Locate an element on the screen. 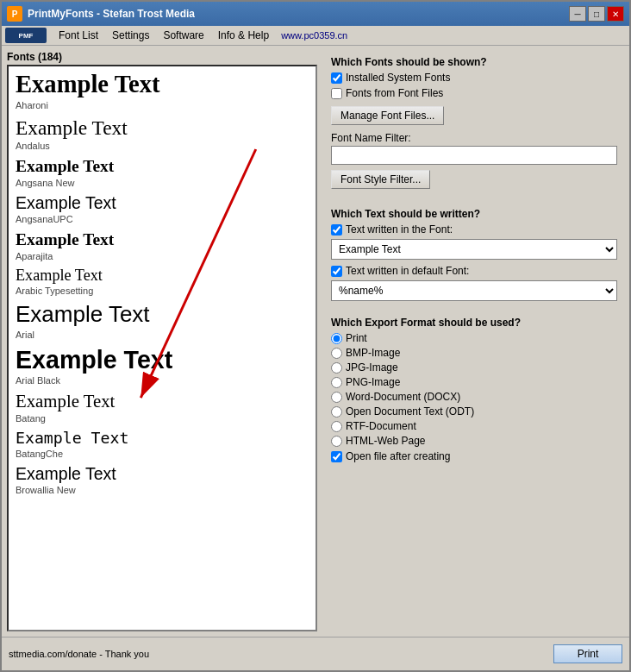 The image size is (631, 672). font-name-filter-input is located at coordinates (474, 155).